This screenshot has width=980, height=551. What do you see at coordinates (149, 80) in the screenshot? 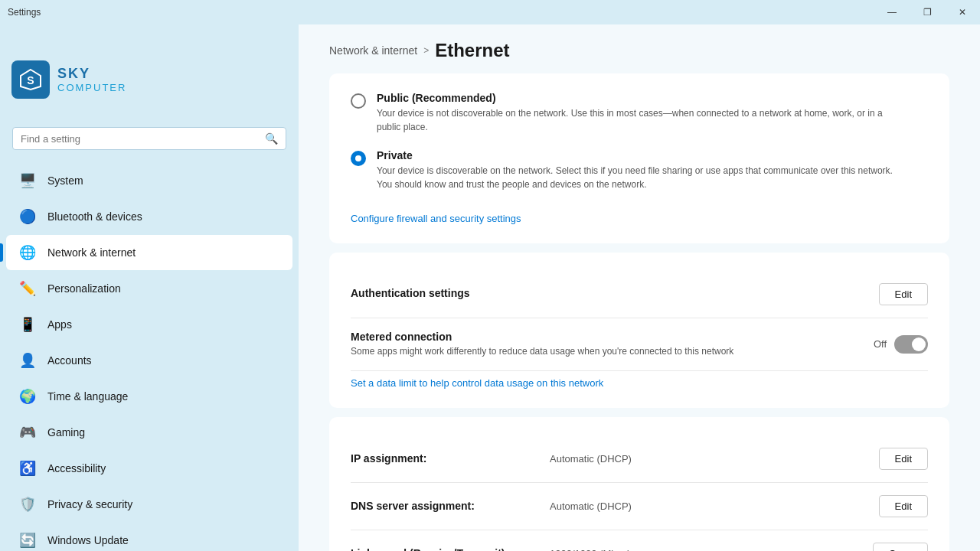
I see `logo-area: S SKY COMPUTER` at bounding box center [149, 80].